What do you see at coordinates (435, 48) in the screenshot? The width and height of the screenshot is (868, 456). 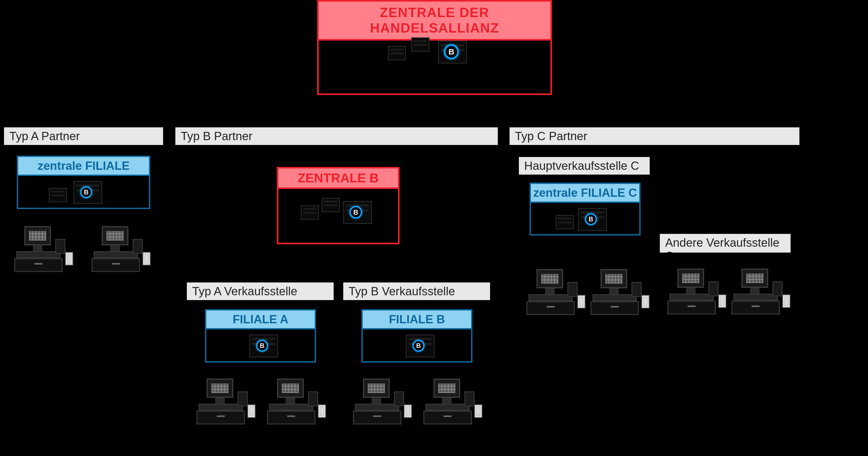 I see `zentrale-handelsallianz: ZENTRALE DER HANDELSALLIANZ B` at bounding box center [435, 48].